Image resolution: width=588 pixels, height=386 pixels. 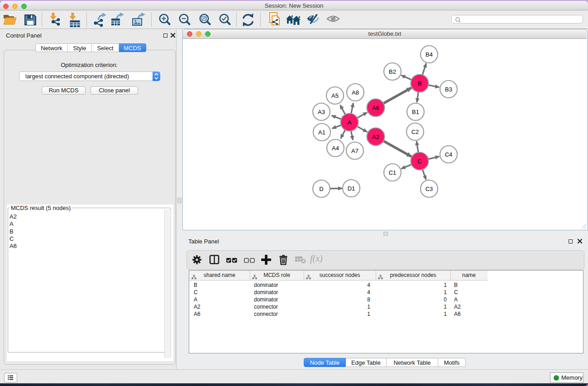 I want to click on svg-text: A6, so click(x=376, y=108).